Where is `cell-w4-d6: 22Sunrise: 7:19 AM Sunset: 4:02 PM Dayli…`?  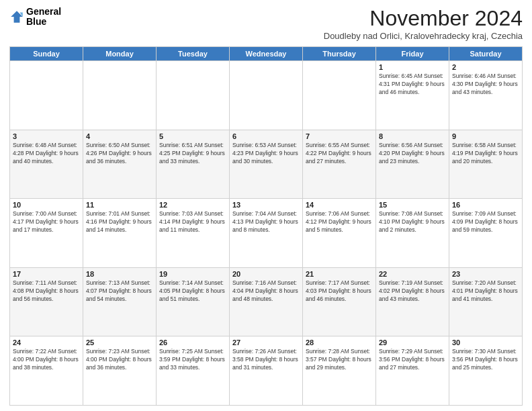 cell-w4-d6: 22Sunrise: 7:19 AM Sunset: 4:02 PM Dayli… is located at coordinates (412, 302).